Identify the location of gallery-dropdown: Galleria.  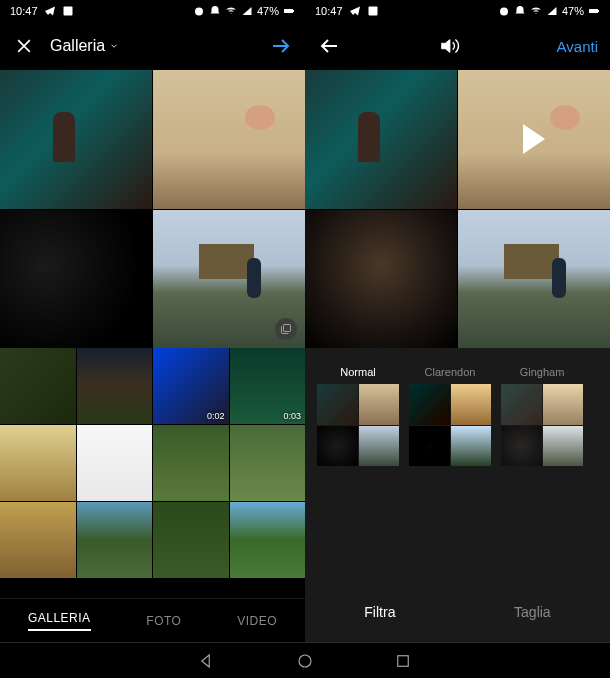
(84, 46).